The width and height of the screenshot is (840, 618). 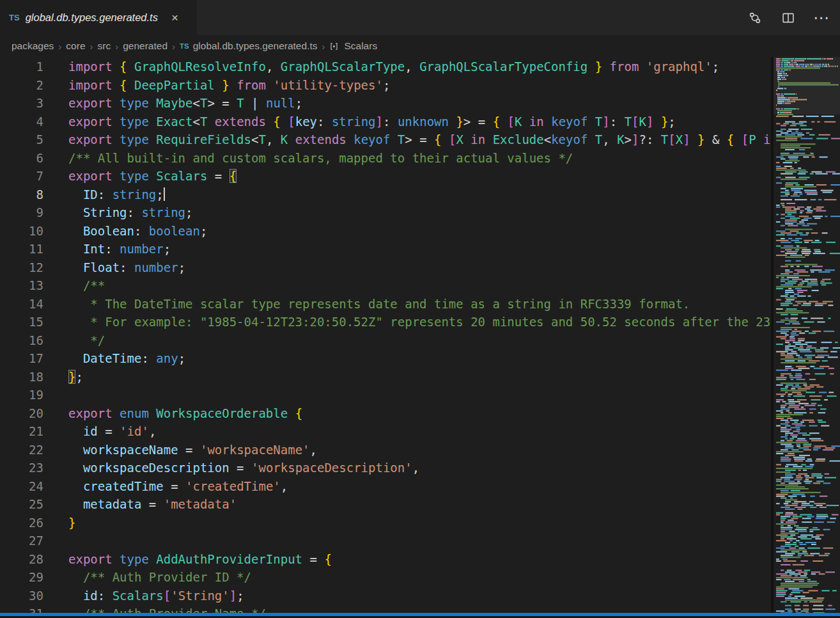 I want to click on code-line: 16 */, so click(x=385, y=340).